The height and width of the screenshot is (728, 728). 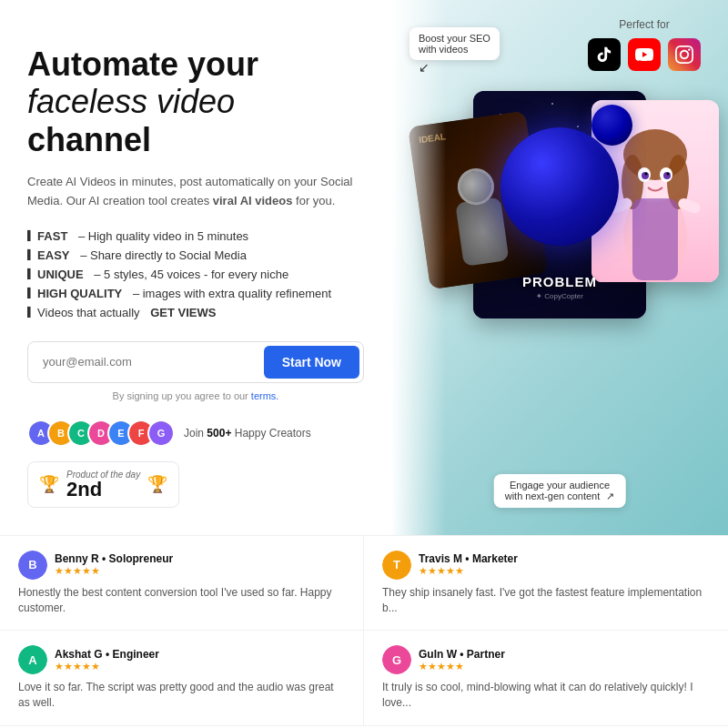 What do you see at coordinates (143, 64) in the screenshot?
I see `hero-title-line1: Automate your` at bounding box center [143, 64].